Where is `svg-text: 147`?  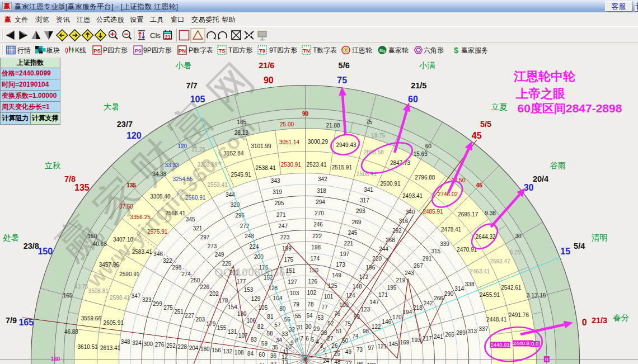
svg-text: 147 is located at coordinates (374, 302).